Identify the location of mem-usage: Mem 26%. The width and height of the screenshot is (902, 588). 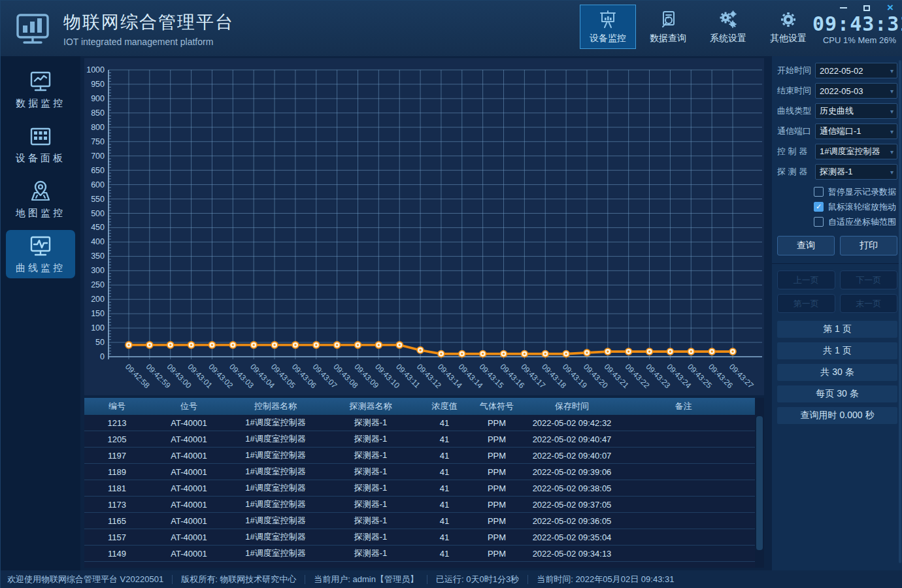
(877, 41).